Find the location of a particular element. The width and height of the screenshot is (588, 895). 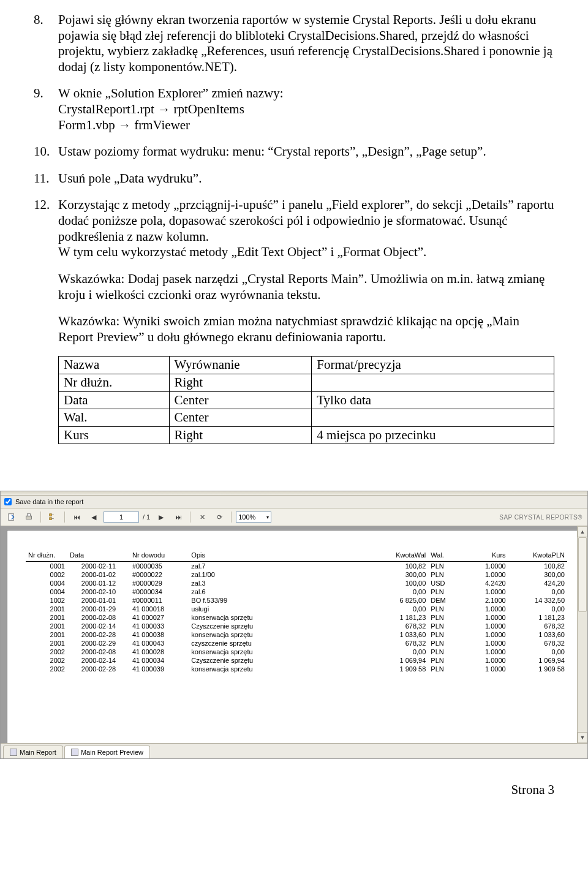

tree-icon is located at coordinates (53, 517).